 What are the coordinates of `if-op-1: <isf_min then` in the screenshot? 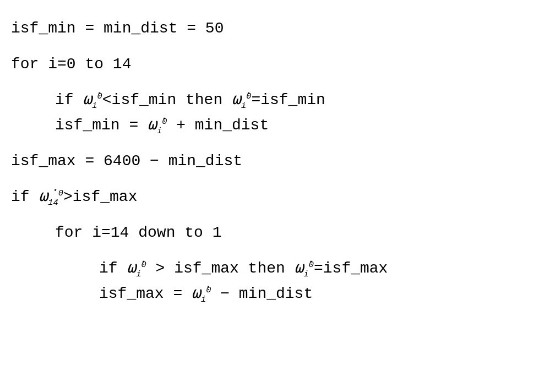 It's located at (167, 100).